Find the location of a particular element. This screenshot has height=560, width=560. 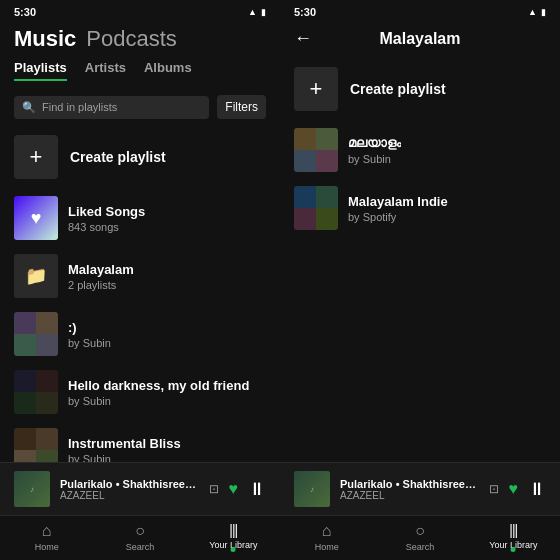

music-title: Music is located at coordinates (45, 39).